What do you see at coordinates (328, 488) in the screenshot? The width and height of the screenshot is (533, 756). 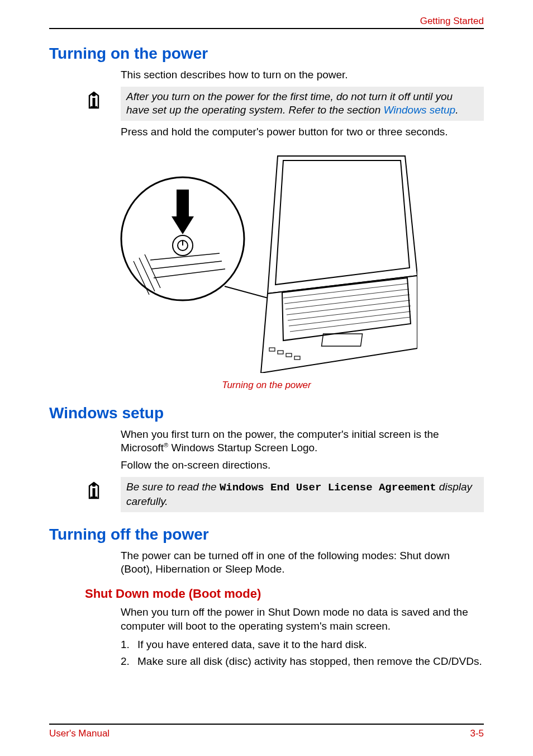 I see `eula-label: Windows End User License Agreement` at bounding box center [328, 488].